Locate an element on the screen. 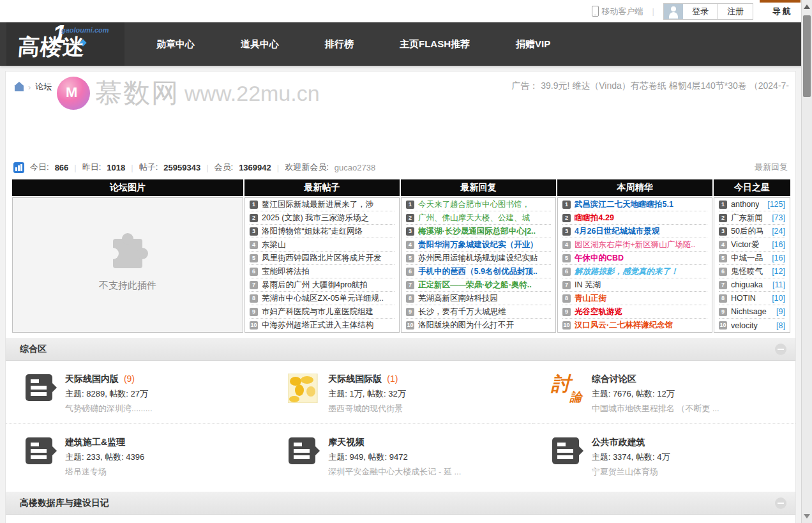  nav-item-2: 排行榜 is located at coordinates (340, 44).